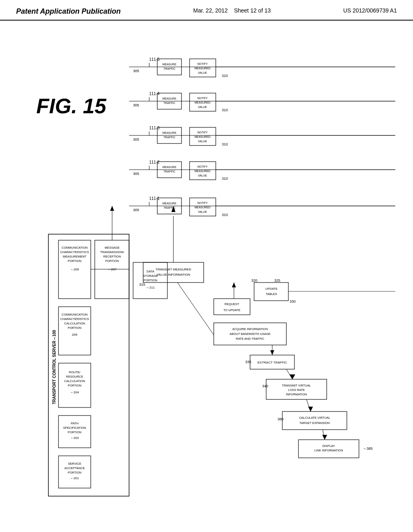 Image resolution: width=413 pixels, height=532 pixels. I want to click on node-111-2: 111-2, so click(154, 162).